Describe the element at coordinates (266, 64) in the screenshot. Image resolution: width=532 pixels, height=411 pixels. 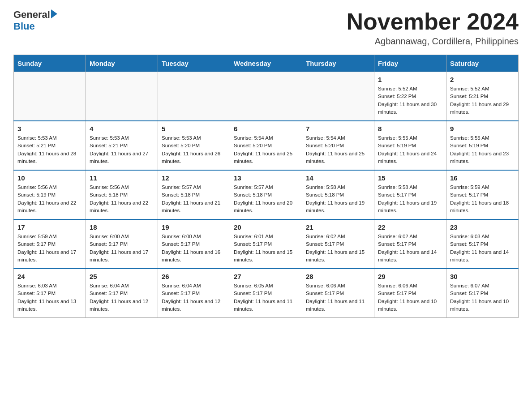
I see `weekday-header-wednesday: Wednesday` at that location.